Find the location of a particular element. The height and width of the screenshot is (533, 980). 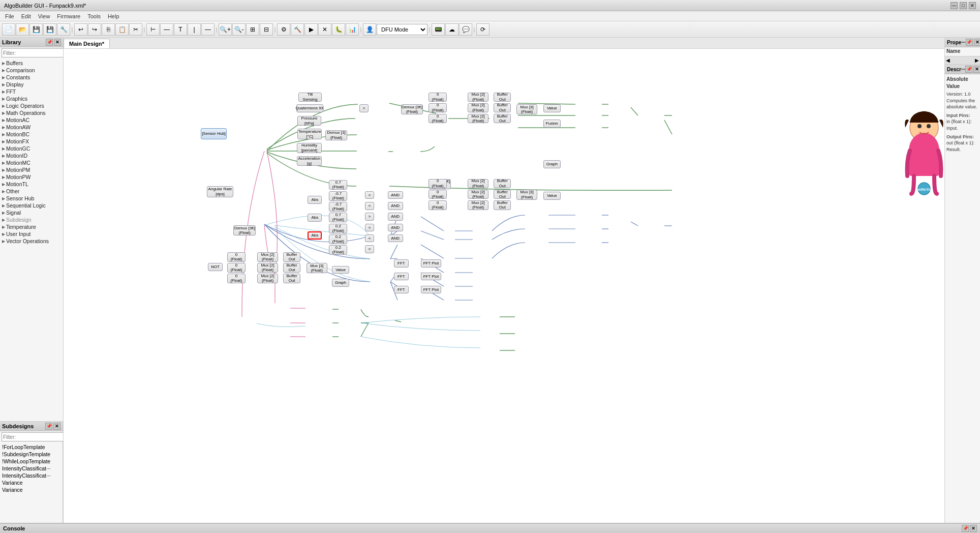

node-and4: AND is located at coordinates (395, 228).